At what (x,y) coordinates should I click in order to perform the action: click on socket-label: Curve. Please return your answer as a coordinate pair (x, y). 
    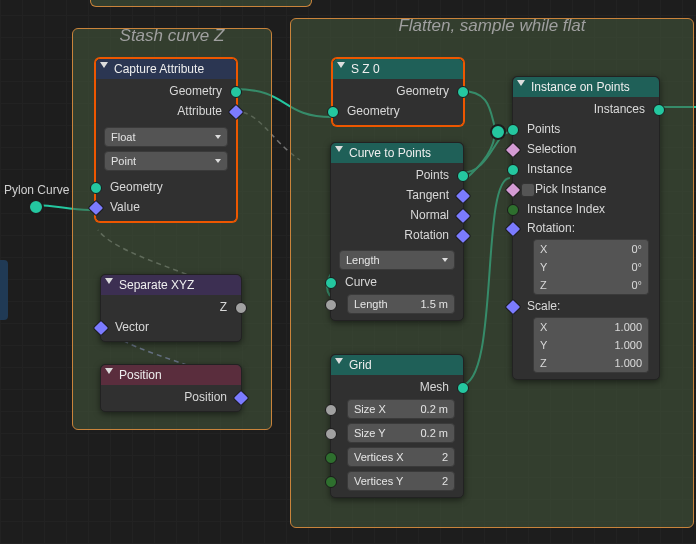
    Looking at the image, I should click on (361, 282).